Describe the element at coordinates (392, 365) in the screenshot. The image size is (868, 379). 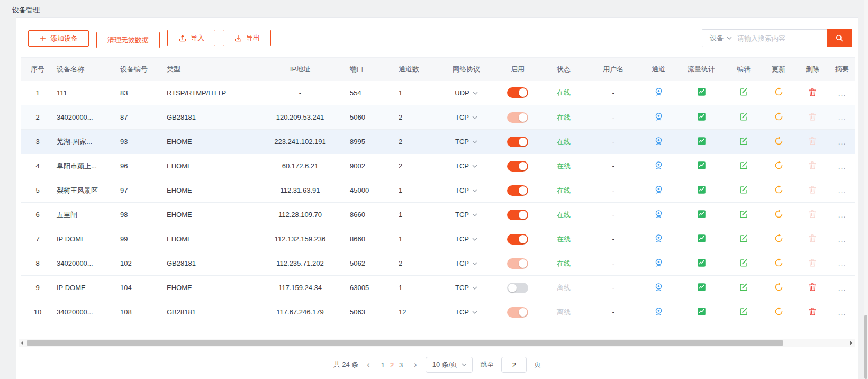
I see `page-number-2: 2` at that location.